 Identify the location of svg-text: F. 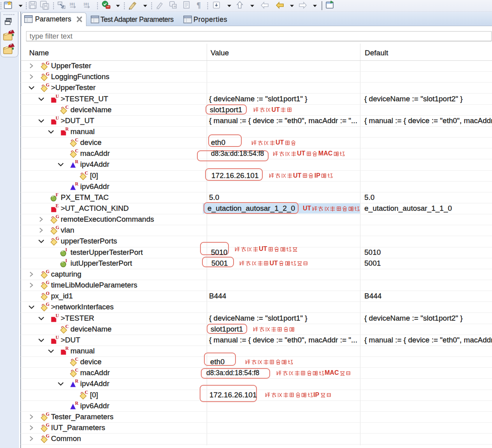
(57, 195).